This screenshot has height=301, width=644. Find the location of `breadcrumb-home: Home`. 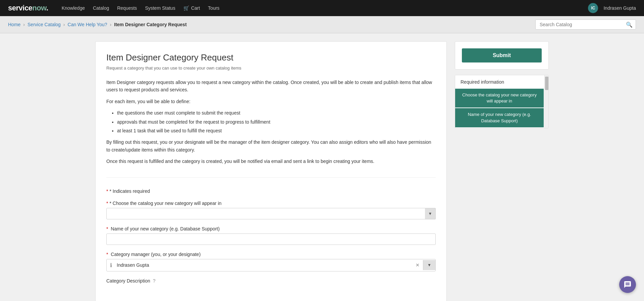

breadcrumb-home: Home is located at coordinates (14, 25).